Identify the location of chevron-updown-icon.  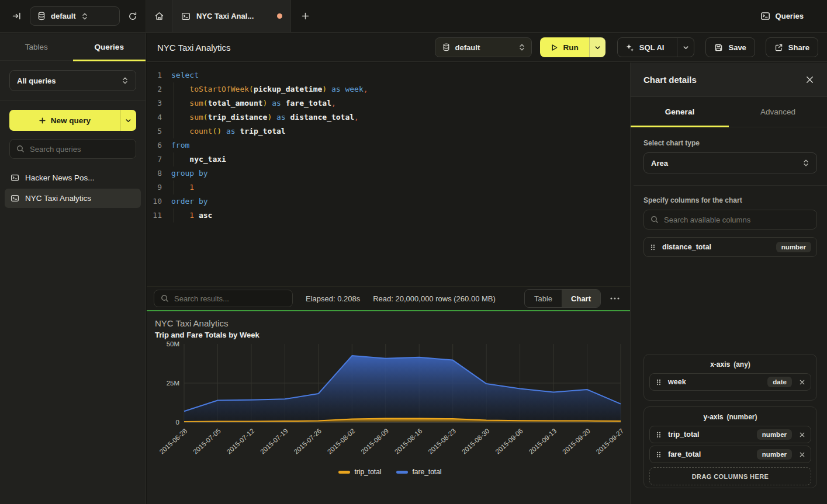
(806, 163).